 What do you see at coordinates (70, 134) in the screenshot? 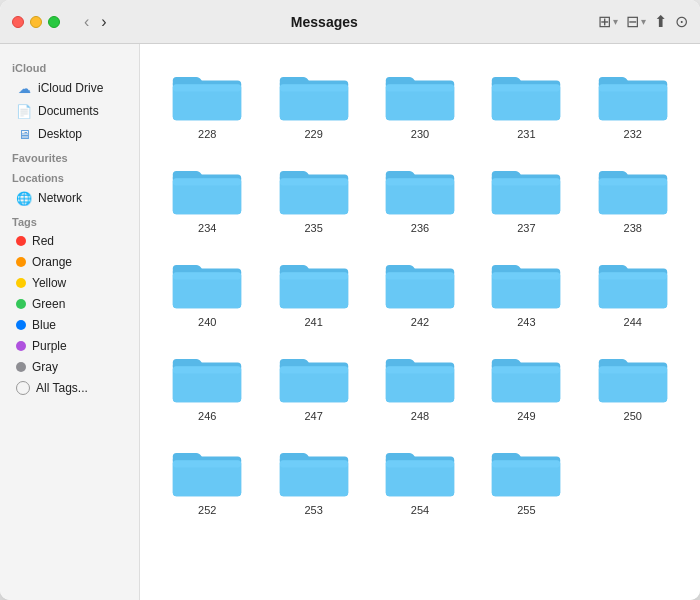
I see `sidebar-item-desktop: 🖥 Desktop` at bounding box center [70, 134].